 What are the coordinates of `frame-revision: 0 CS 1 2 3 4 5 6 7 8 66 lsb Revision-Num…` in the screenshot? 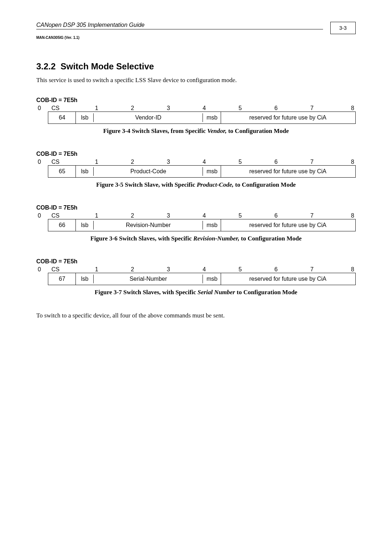 It's located at (196, 222).